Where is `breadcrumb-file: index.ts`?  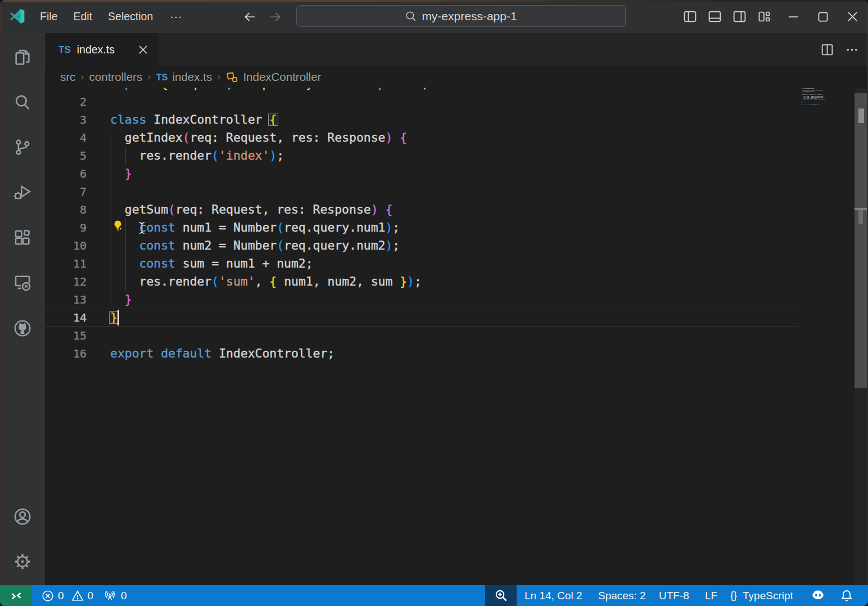 breadcrumb-file: index.ts is located at coordinates (192, 77).